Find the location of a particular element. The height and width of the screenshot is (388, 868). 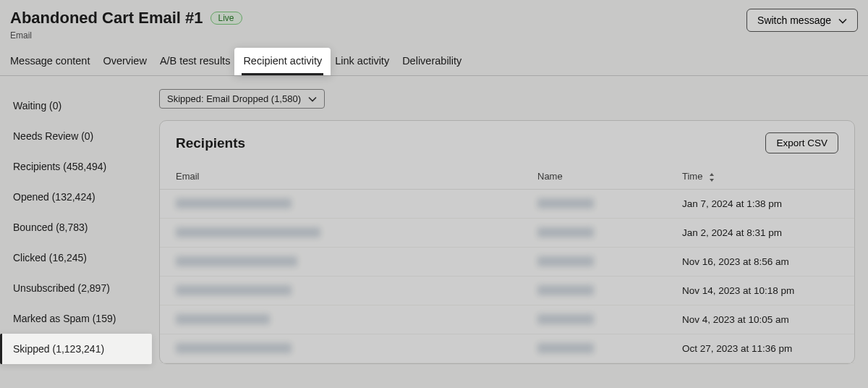

switch-message-label: Switch message is located at coordinates (794, 20).